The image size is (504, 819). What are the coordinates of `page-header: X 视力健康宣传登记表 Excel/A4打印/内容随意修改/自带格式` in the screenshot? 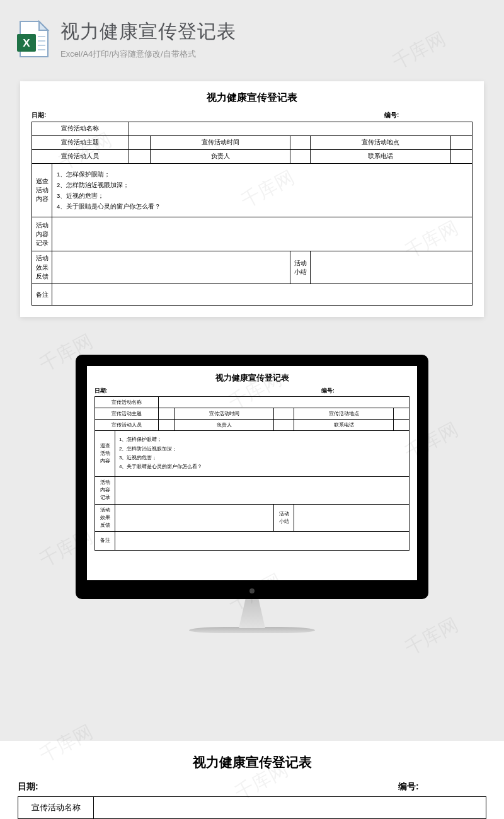 It's located at (252, 34).